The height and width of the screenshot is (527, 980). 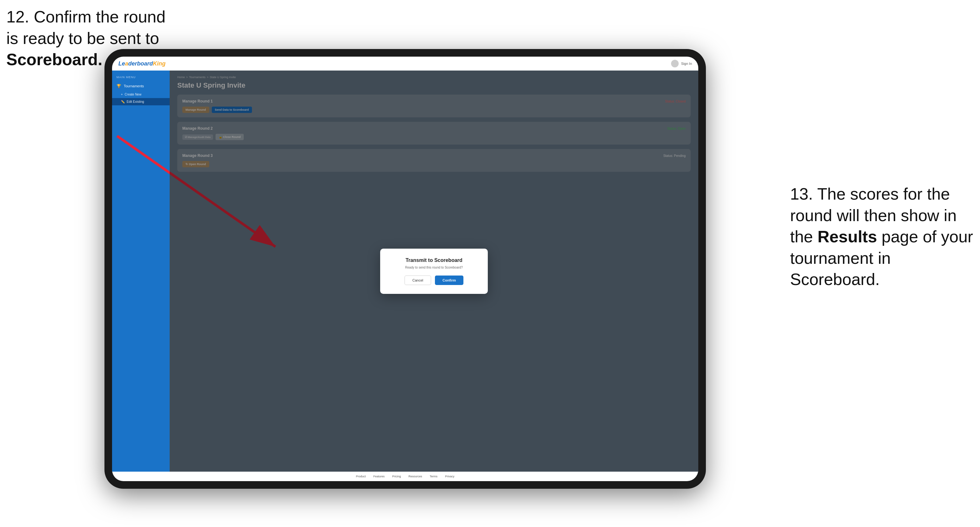 What do you see at coordinates (135, 102) in the screenshot?
I see `edit-existing-label: Edit Existing` at bounding box center [135, 102].